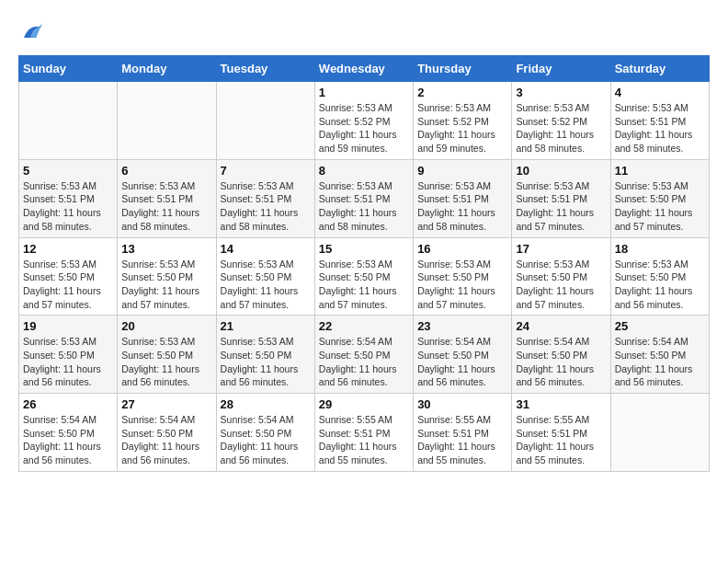  Describe the element at coordinates (561, 405) in the screenshot. I see `day-number: 31` at that location.